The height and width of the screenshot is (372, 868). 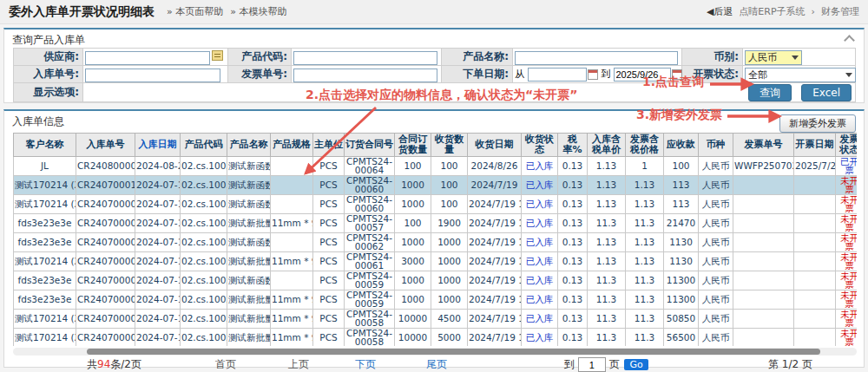 I want to click on add-outsourcing-invoice-button: 新增委外发票, so click(x=818, y=123).